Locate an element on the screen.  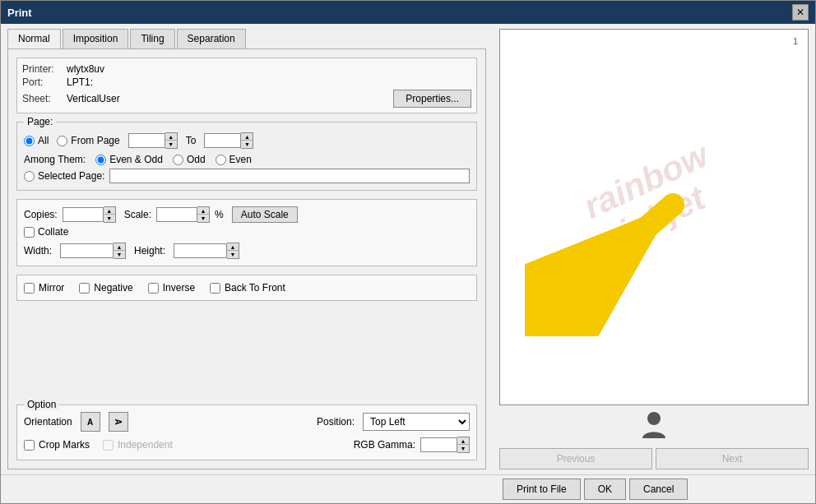
portrait-button: A is located at coordinates (90, 422).